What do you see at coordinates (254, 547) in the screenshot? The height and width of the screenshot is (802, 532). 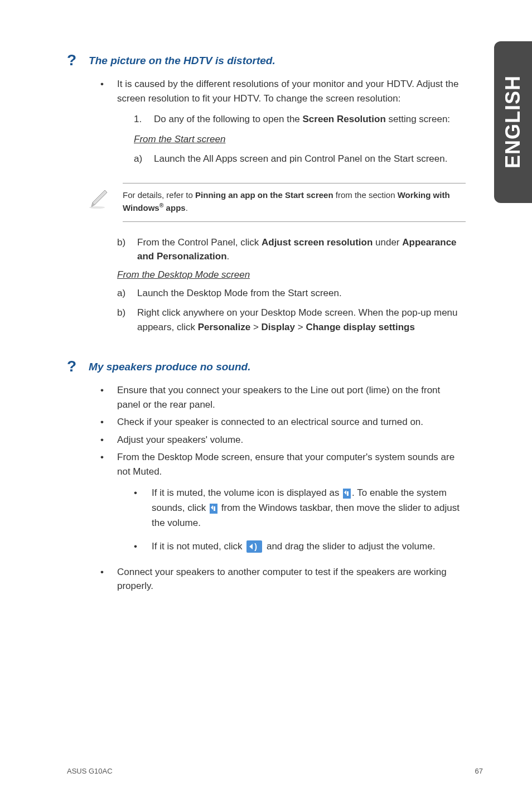 I see `speaker-icon` at bounding box center [254, 547].